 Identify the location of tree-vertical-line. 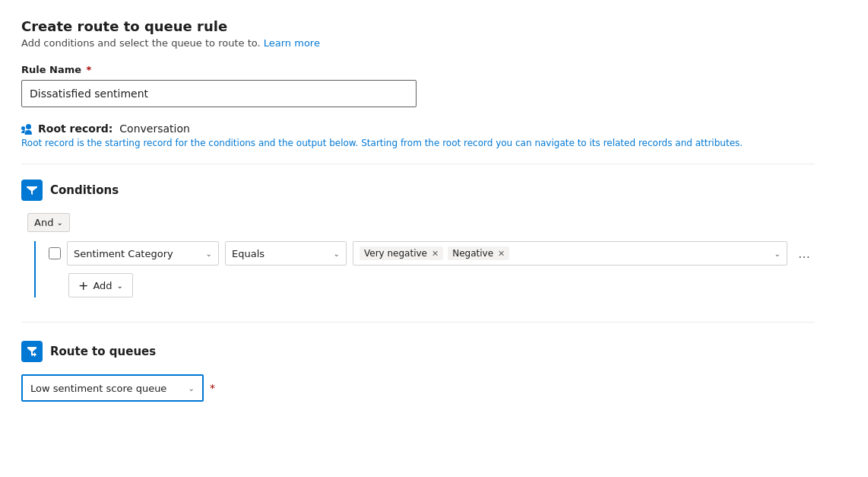
(35, 269).